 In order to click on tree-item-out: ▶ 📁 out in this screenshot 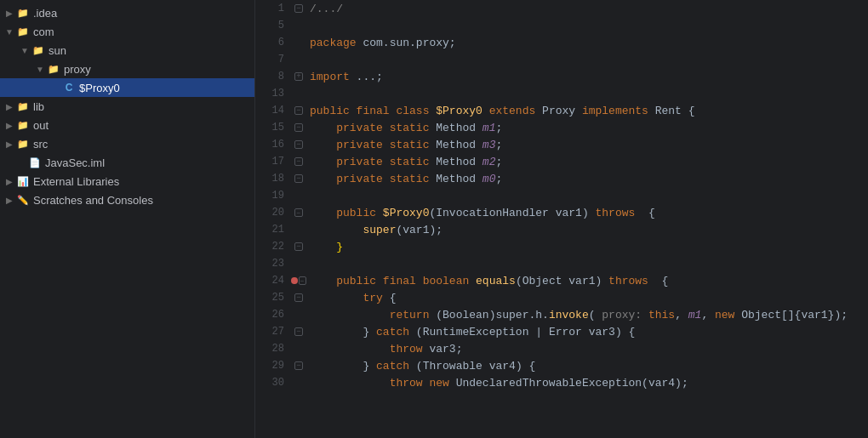, I will do `click(128, 125)`.